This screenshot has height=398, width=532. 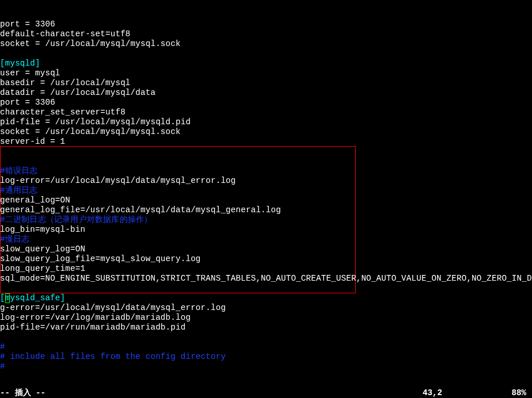 I want to click on config-text: log_bin=mysql-bin, so click(x=43, y=229).